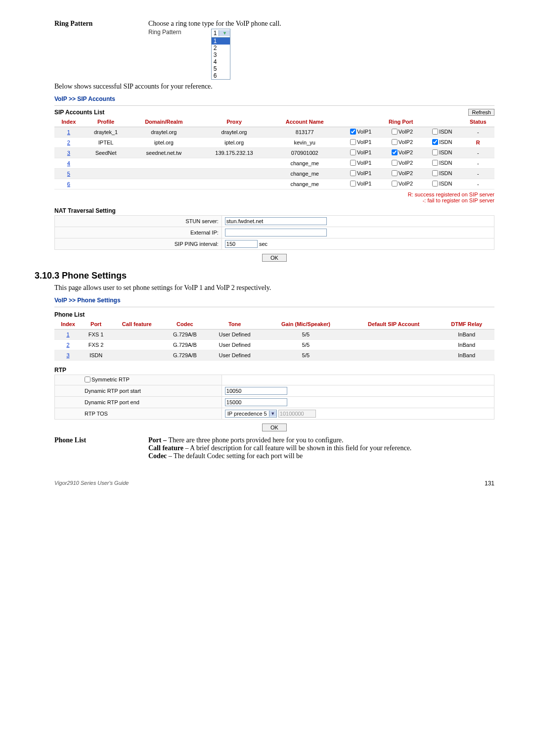 The height and width of the screenshot is (756, 534). What do you see at coordinates (69, 153) in the screenshot?
I see `sip-index-link: 3` at bounding box center [69, 153].